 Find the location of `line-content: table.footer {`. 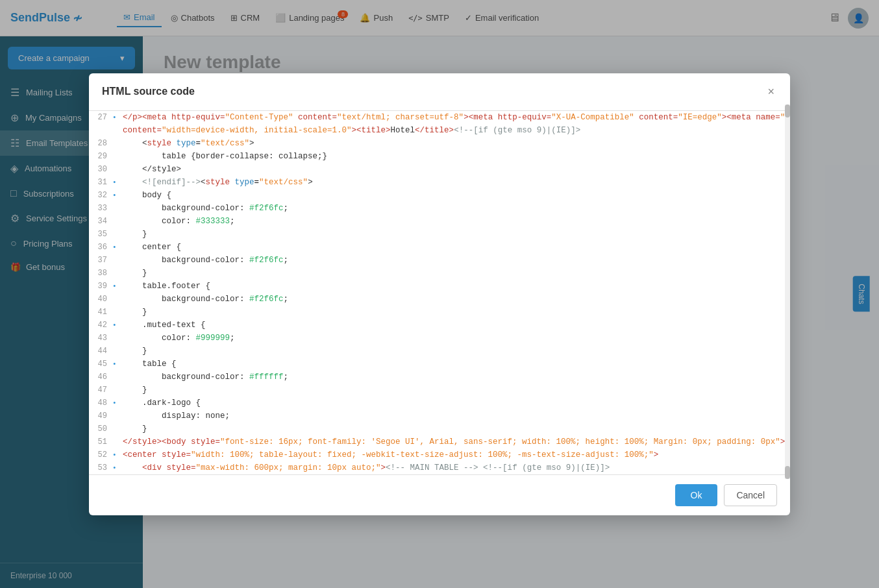

line-content: table.footer { is located at coordinates (455, 286).